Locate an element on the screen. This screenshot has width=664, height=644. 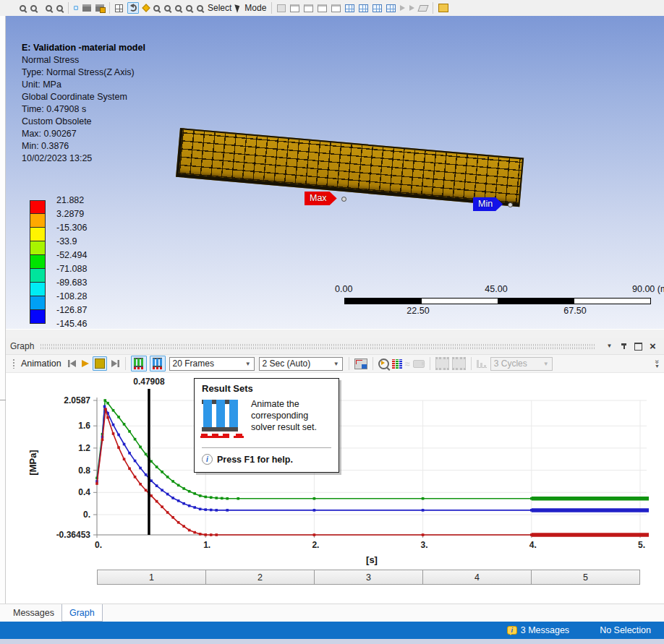
y-tick-label: 2.0587 is located at coordinates (77, 400).